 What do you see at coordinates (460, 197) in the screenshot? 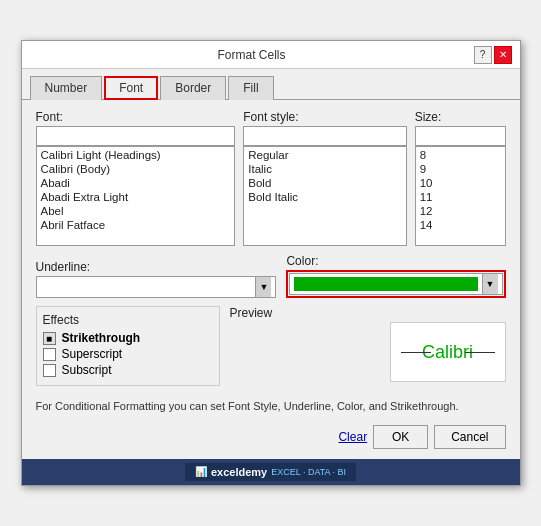
I see `list-item: 11` at bounding box center [460, 197].